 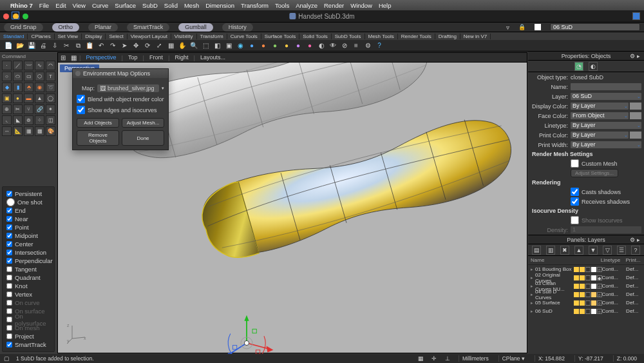 I want to click on history-toggle: History, so click(x=238, y=27).